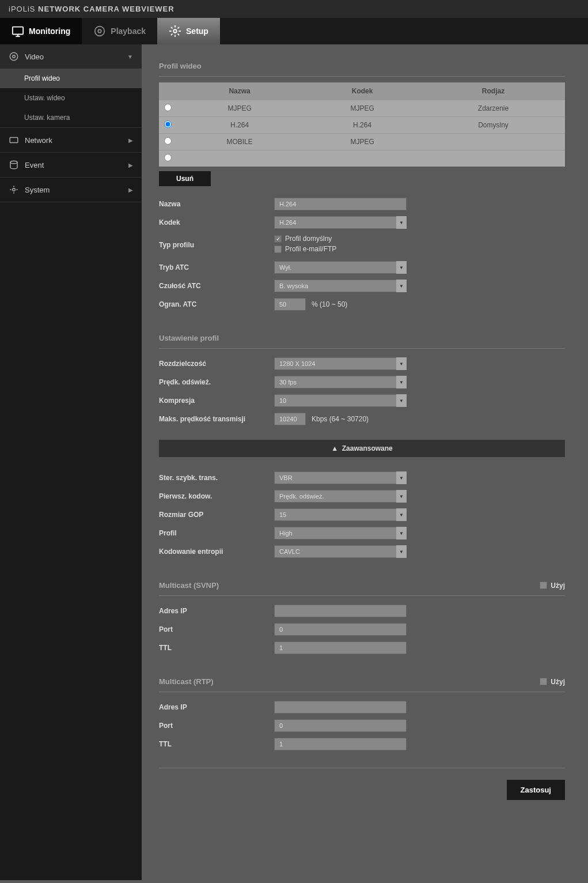 The image size is (588, 883). What do you see at coordinates (71, 190) in the screenshot?
I see `sidebar-system: System ▶` at bounding box center [71, 190].